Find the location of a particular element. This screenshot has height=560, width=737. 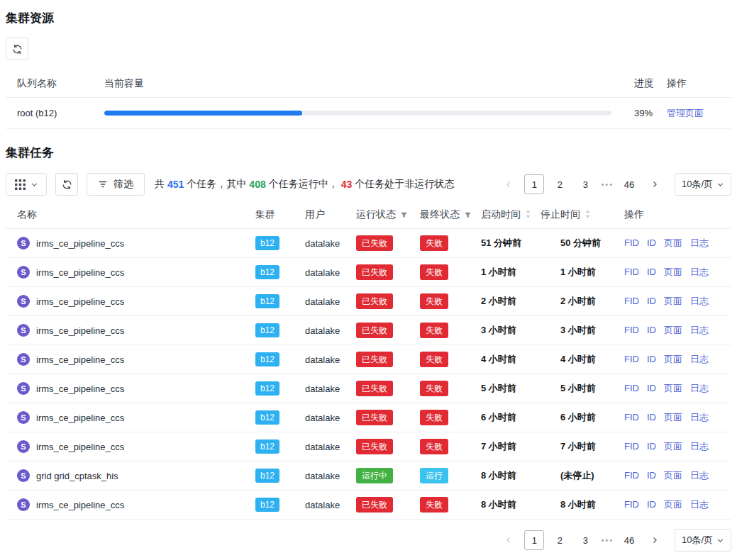

table-row: Sirms_ce_pipeline_ccs b12 datalake 已失败 失… is located at coordinates (369, 505).